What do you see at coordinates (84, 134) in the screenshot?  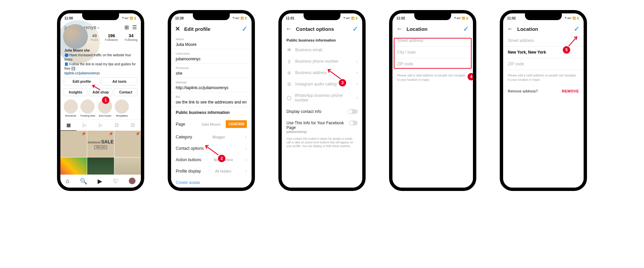 I see `pin-icon: 📌` at bounding box center [84, 134].